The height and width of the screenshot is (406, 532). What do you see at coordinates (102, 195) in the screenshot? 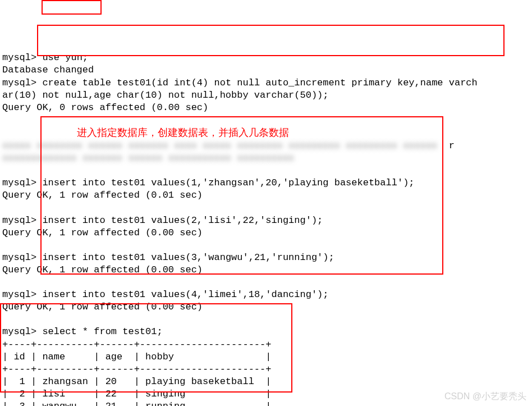
I see `query-ok-1: Query OK, 1 row affected (0.01 sec)` at bounding box center [102, 195].